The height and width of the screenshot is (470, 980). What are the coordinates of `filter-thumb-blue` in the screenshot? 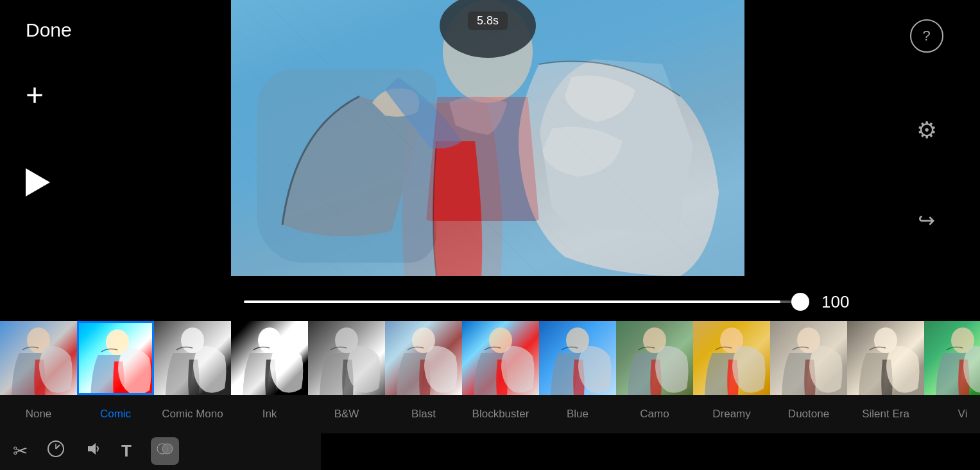 It's located at (578, 358).